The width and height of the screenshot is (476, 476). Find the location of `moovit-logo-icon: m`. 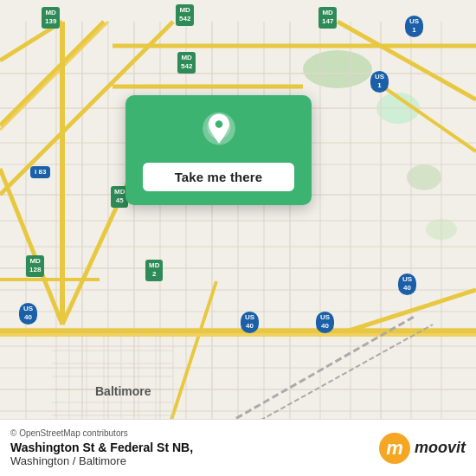

moovit-logo-icon: m is located at coordinates (395, 448).